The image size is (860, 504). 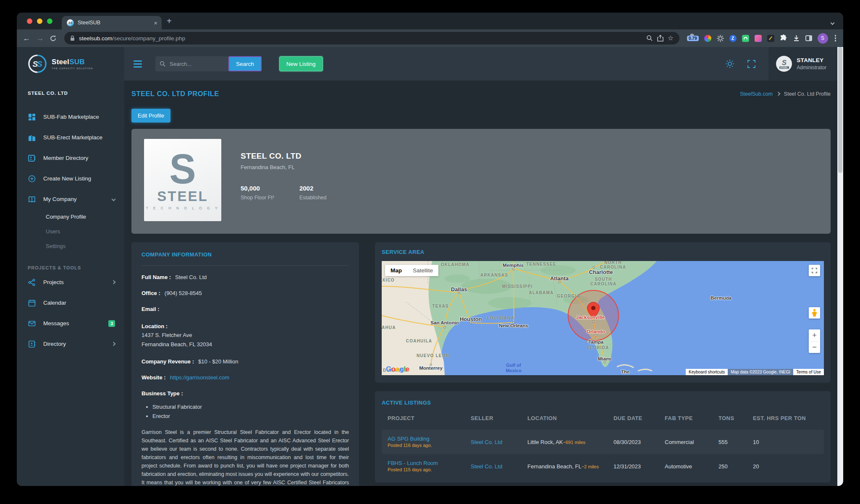 What do you see at coordinates (545, 442) in the screenshot?
I see `listing-location: Little Rock, AK` at bounding box center [545, 442].